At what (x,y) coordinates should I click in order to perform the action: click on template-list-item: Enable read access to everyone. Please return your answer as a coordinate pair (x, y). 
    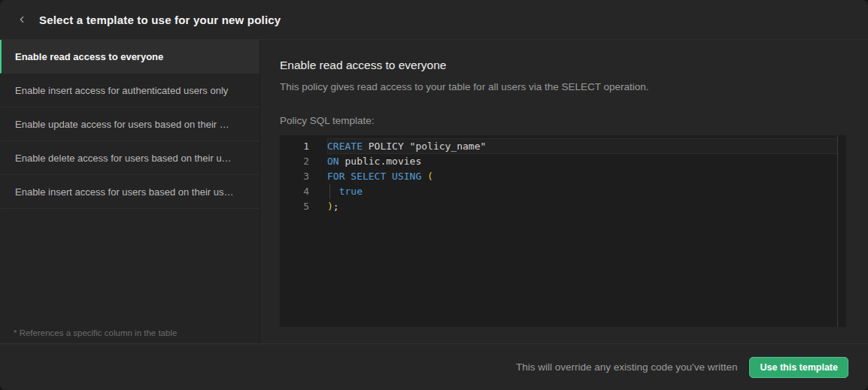
    Looking at the image, I should click on (129, 57).